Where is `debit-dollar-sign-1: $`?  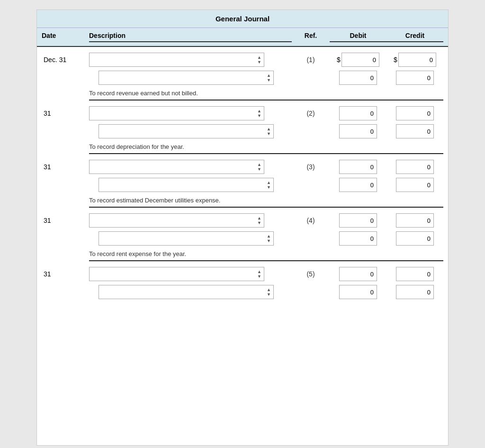 debit-dollar-sign-1: $ is located at coordinates (339, 60).